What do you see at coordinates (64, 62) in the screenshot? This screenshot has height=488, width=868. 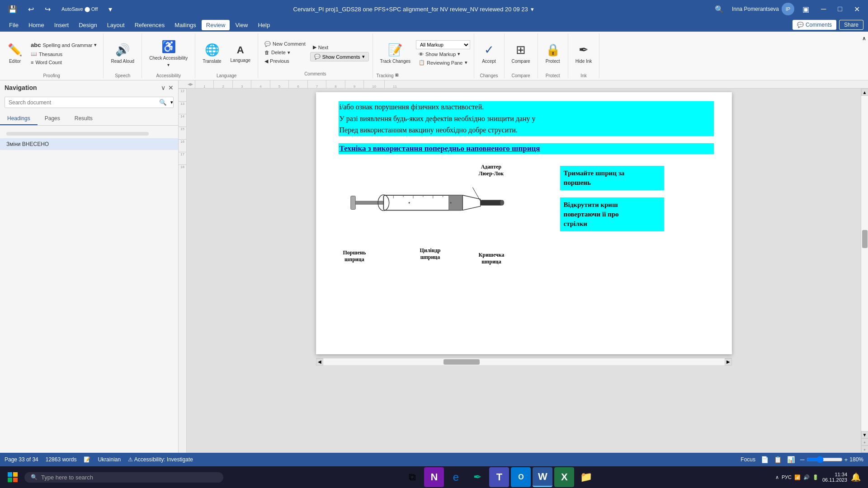 I see `wordcount-button: ≡ Word Count` at bounding box center [64, 62].